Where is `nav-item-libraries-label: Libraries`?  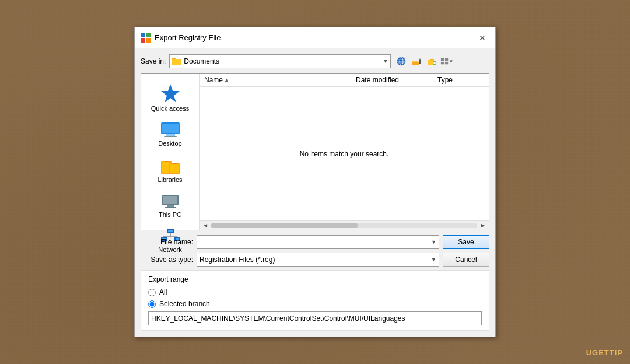
nav-item-libraries-label: Libraries is located at coordinates (170, 180).